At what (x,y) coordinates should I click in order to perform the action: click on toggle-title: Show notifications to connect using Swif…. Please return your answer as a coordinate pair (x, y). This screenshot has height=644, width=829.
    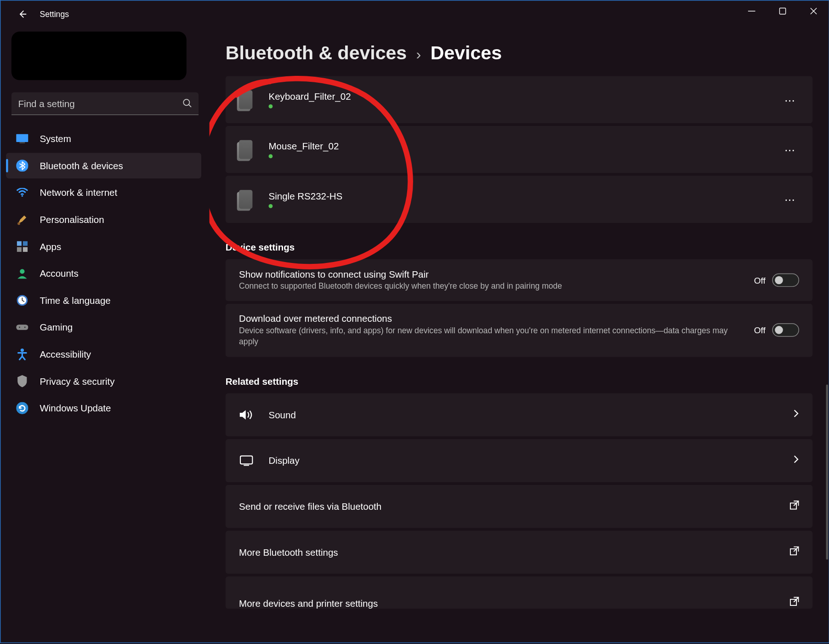
    Looking at the image, I should click on (490, 274).